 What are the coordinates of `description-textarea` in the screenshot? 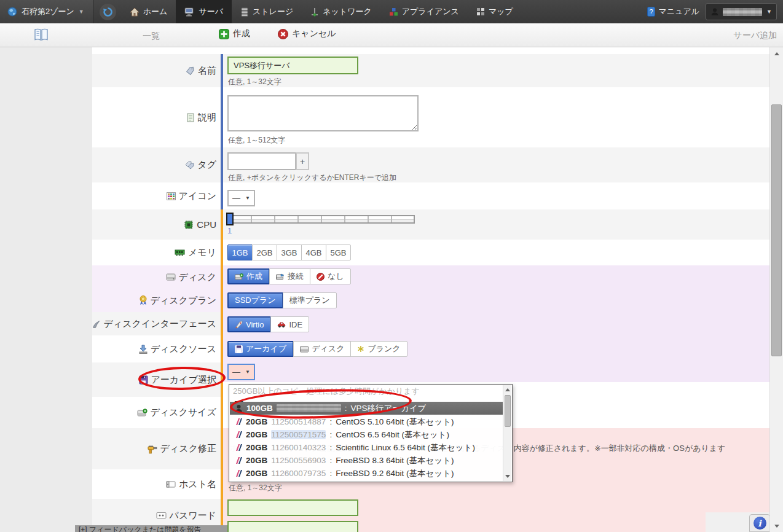 It's located at (323, 113).